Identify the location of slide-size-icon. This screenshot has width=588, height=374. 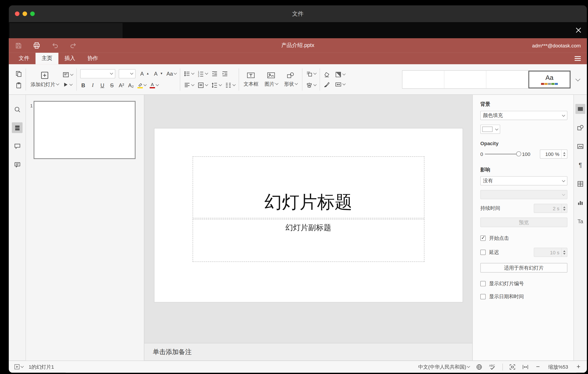
(340, 84).